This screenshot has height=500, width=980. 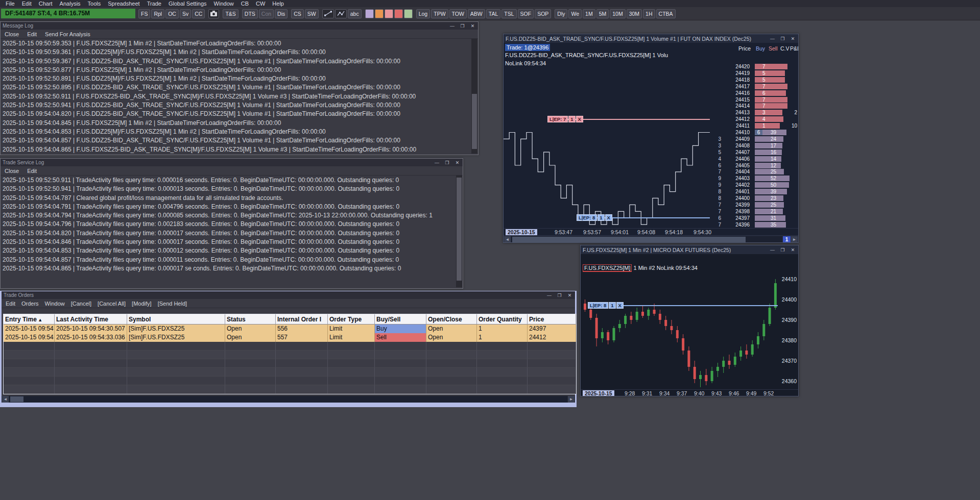 What do you see at coordinates (328, 14) in the screenshot?
I see `toolbar-trendline-icon` at bounding box center [328, 14].